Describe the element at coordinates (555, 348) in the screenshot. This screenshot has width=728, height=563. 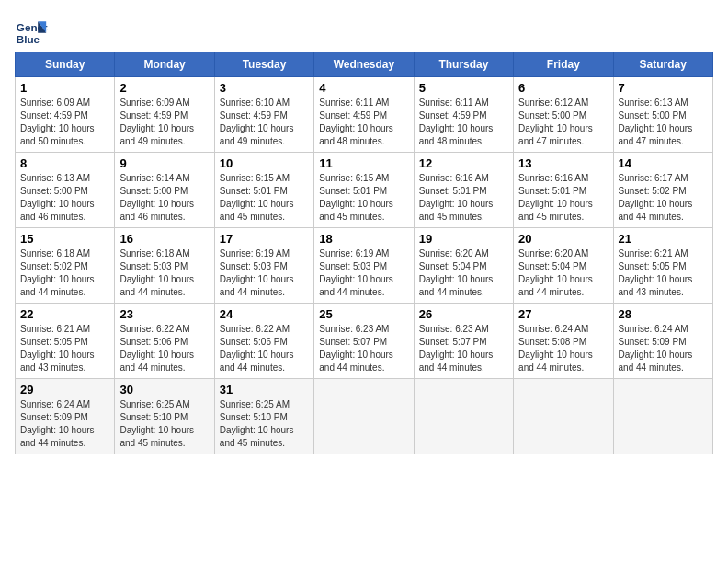
I see `day-info: Sunrise: 6:24 AMSunset: 5:08 PMDaylight:…` at that location.